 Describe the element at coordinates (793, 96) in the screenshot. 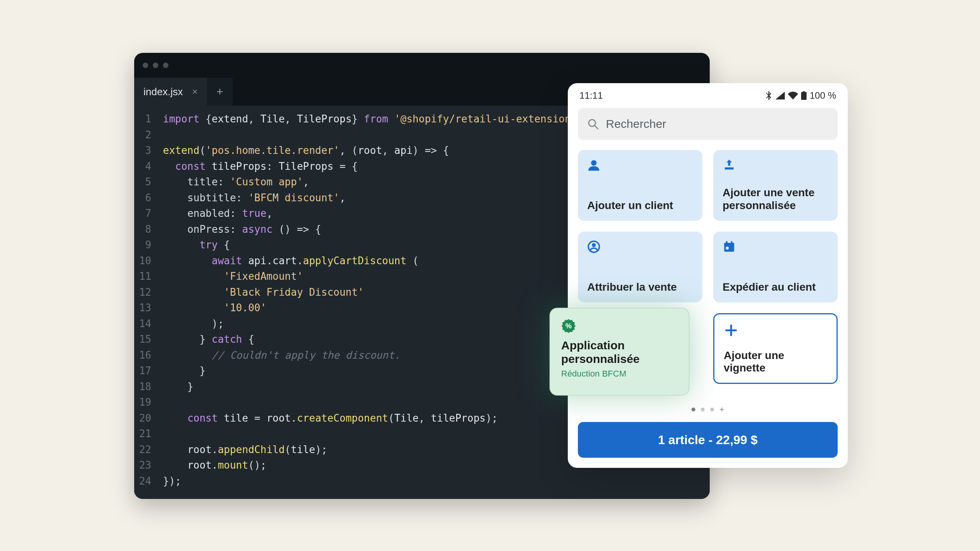

I see `wifi-icon` at that location.